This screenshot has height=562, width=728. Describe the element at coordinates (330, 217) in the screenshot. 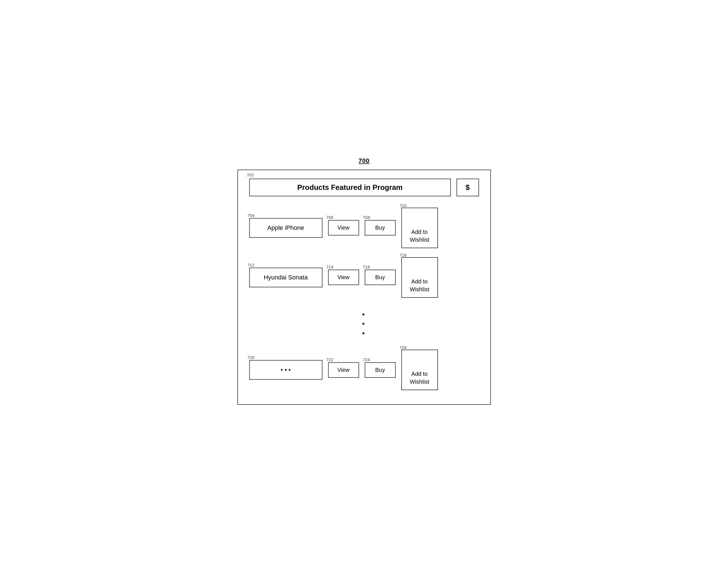

I see `ref-706: 706` at that location.